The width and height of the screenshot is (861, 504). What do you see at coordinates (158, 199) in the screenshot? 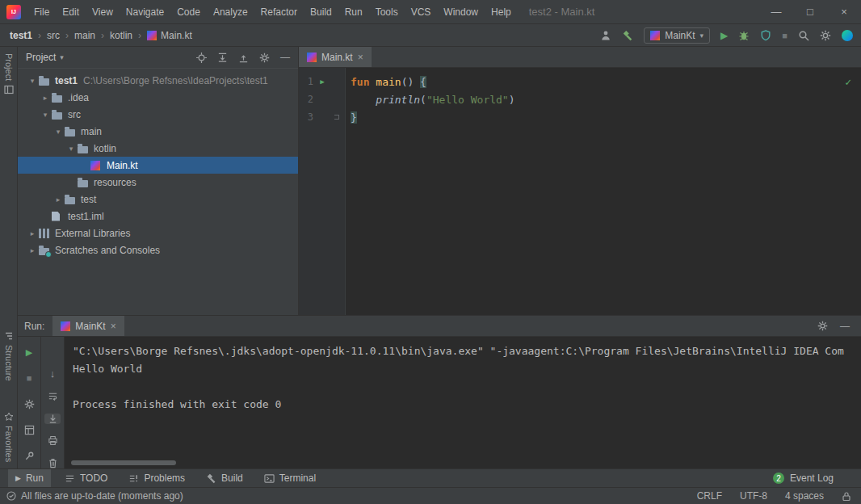
I see `tree-item-test: ▸ test` at bounding box center [158, 199].